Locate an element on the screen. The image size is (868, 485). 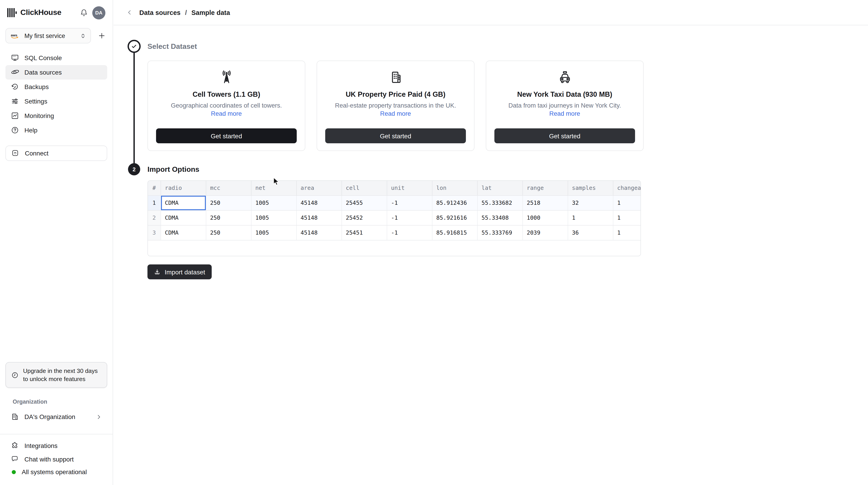
status-text: All systems operational is located at coordinates (54, 472).